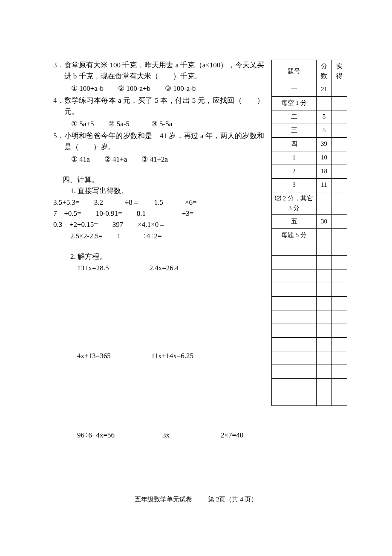 The width and height of the screenshot is (392, 556). What do you see at coordinates (309, 171) in the screenshot?
I see `score-row: 218` at bounding box center [309, 171].